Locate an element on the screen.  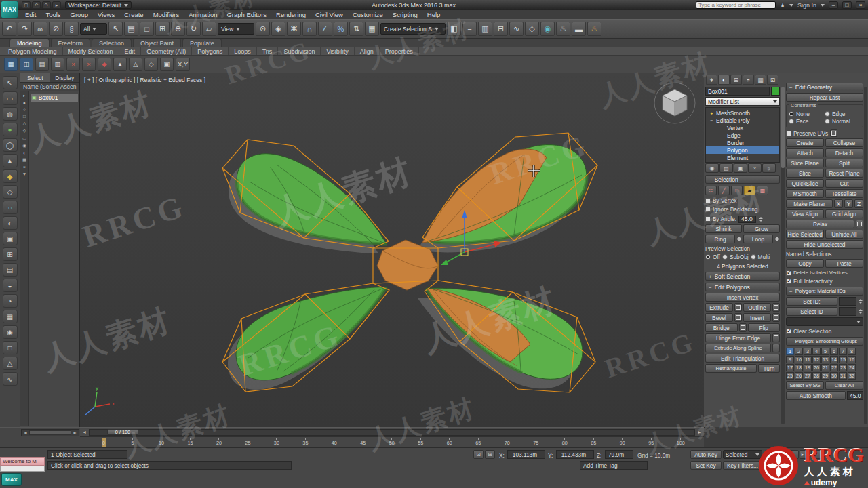
toolbar-icon: ⊟ is located at coordinates (500, 28).